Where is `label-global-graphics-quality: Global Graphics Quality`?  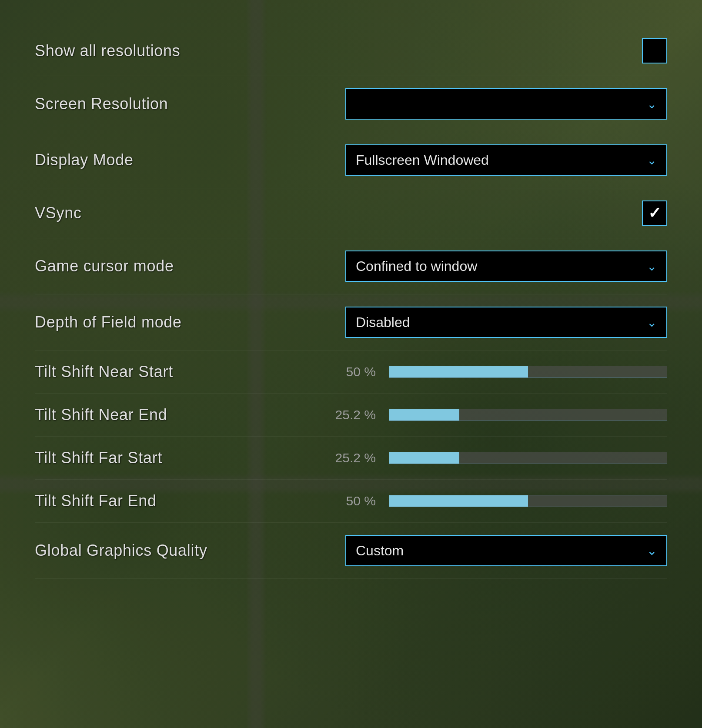
label-global-graphics-quality: Global Graphics Quality is located at coordinates (121, 551).